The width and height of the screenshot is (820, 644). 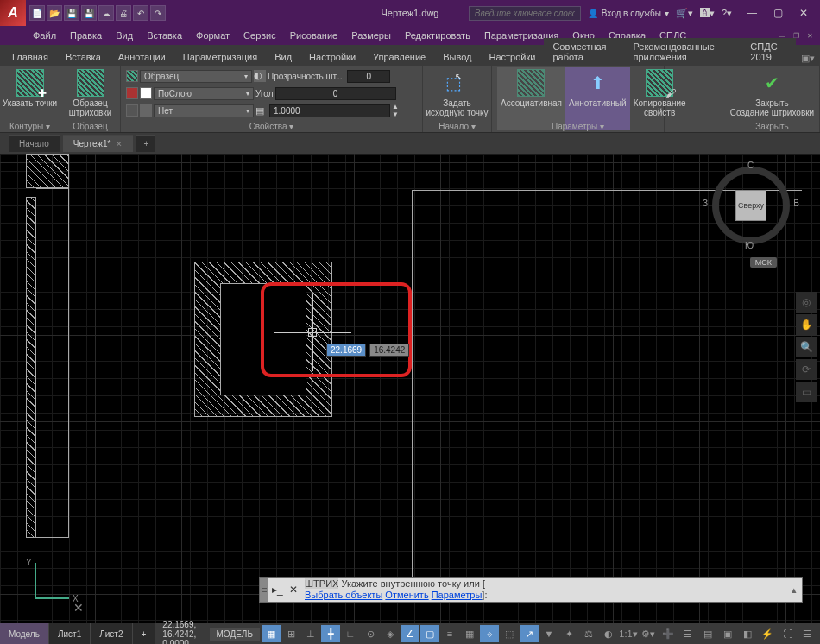 I want to click on tab-spds: СПДС 2019, so click(x=768, y=52).